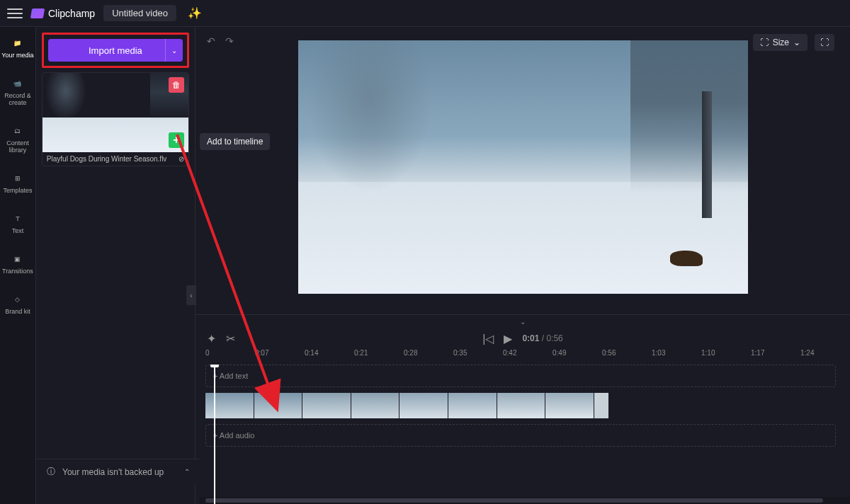 This screenshot has height=504, width=850. Describe the element at coordinates (115, 50) in the screenshot. I see `import-media-button: Import media ⌄` at that location.